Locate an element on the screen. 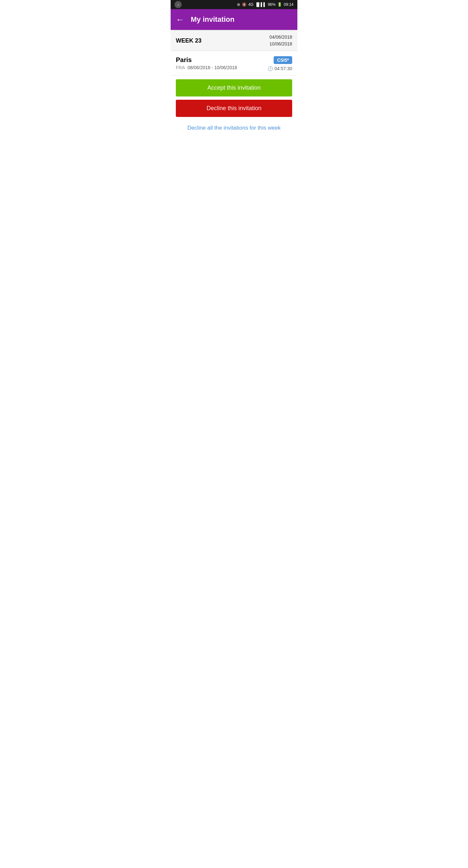 Image resolution: width=468 pixels, height=868 pixels. csi-badge: CSI5* is located at coordinates (283, 60).